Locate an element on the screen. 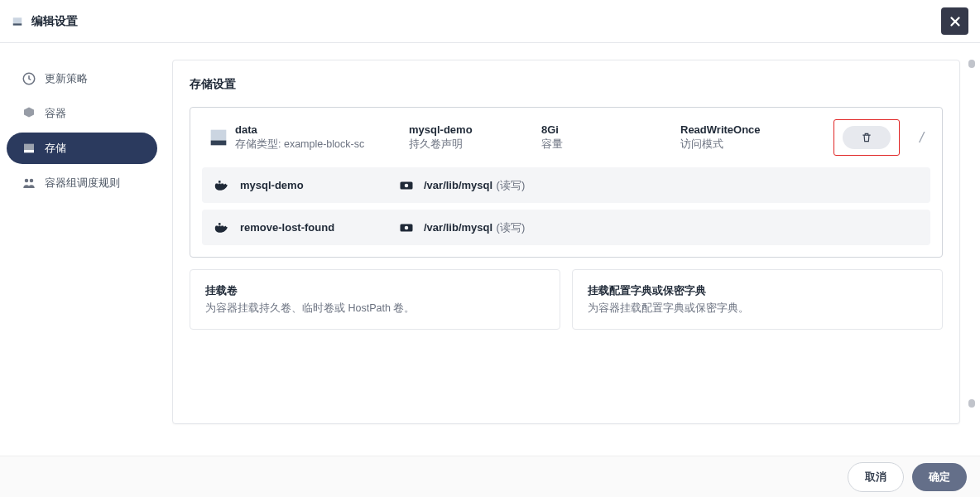 The image size is (980, 497). sidebar-item-label: 容器 is located at coordinates (55, 113).